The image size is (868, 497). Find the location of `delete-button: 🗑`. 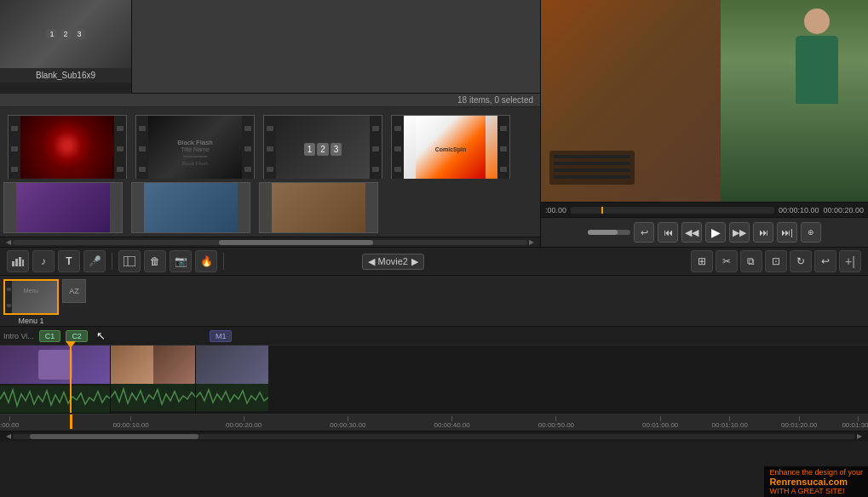

delete-button: 🗑 is located at coordinates (155, 261).